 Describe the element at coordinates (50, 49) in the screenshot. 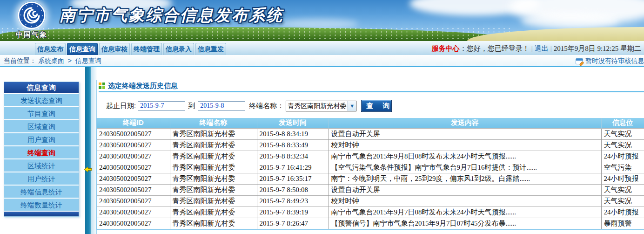

I see `nav-tab: 信息发布` at that location.